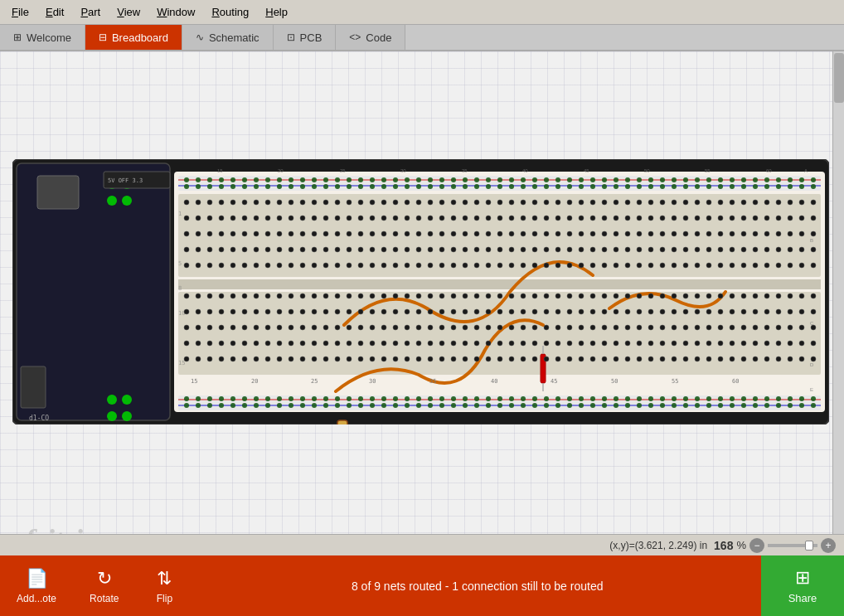 The width and height of the screenshot is (844, 616). I want to click on zoom-out-button: −, so click(757, 546).